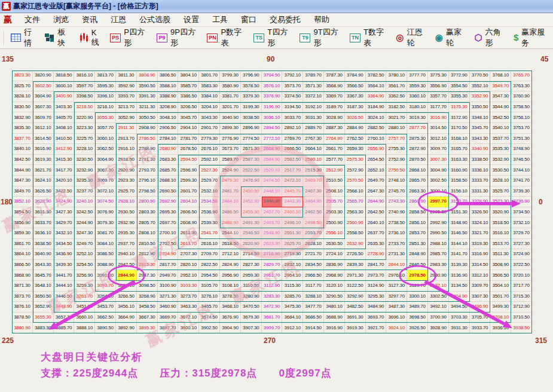 This screenshot has height=392, width=553. Describe the element at coordinates (209, 160) in the screenshot. I see `grid-cell: 2592.10` at that location.